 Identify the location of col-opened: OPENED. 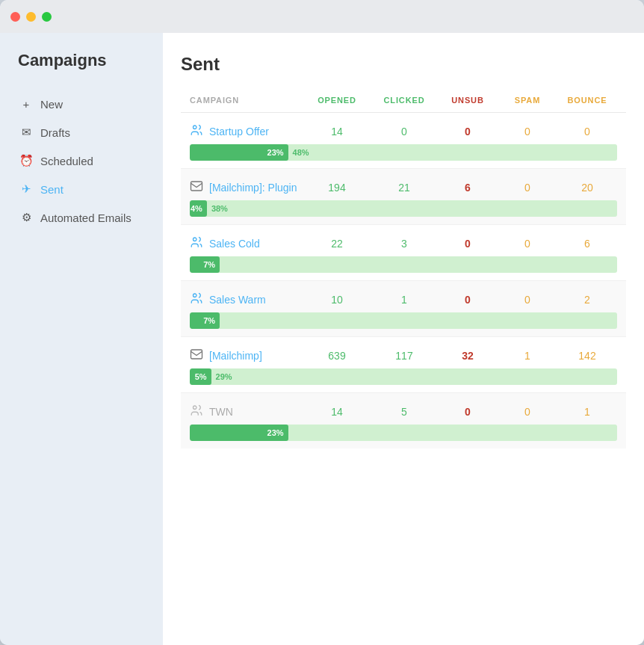
(337, 100).